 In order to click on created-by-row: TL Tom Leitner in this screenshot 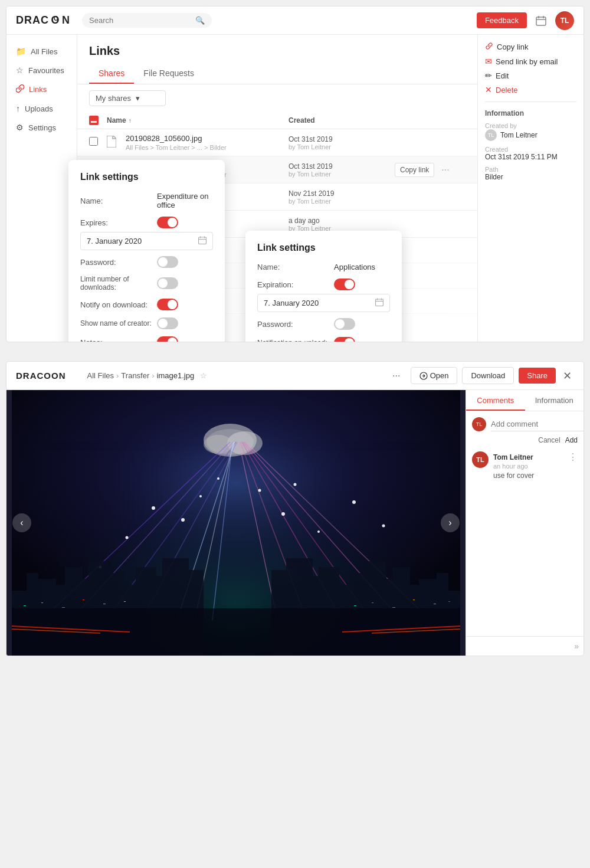, I will do `click(531, 135)`.